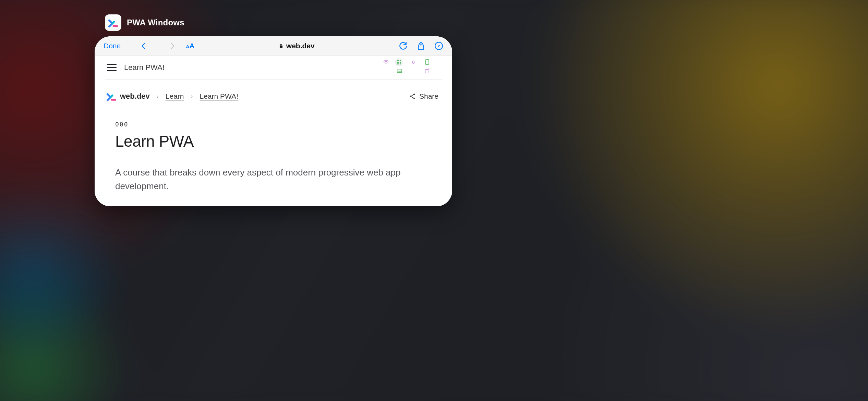 Image resolution: width=868 pixels, height=401 pixels. Describe the element at coordinates (145, 23) in the screenshot. I see `app-switcher-header: PWA Windows` at that location.